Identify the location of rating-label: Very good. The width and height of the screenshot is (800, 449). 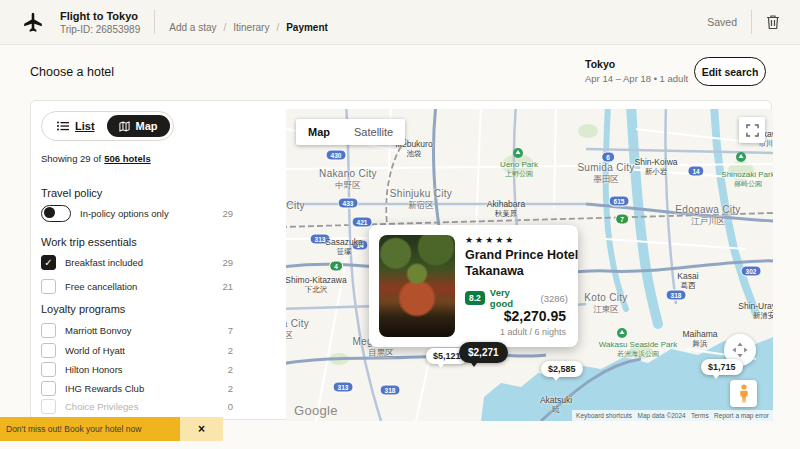
(513, 298).